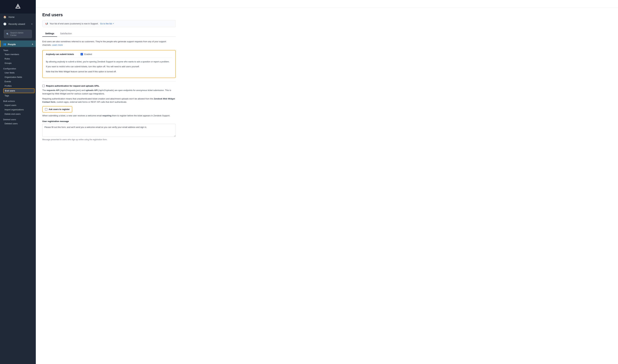 This screenshot has height=364, width=618. What do you see at coordinates (43, 86) in the screenshot?
I see `require-auth-checkbox` at bounding box center [43, 86].